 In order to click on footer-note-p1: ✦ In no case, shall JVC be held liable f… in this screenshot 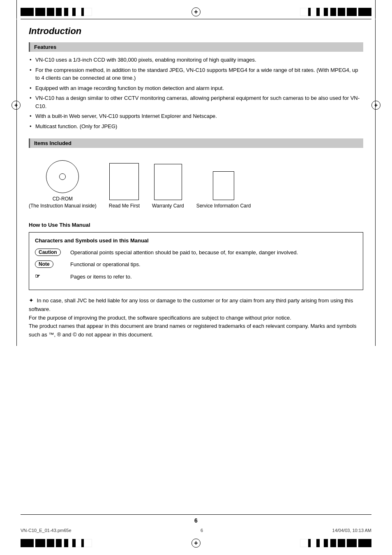, I will do `click(196, 318)`.